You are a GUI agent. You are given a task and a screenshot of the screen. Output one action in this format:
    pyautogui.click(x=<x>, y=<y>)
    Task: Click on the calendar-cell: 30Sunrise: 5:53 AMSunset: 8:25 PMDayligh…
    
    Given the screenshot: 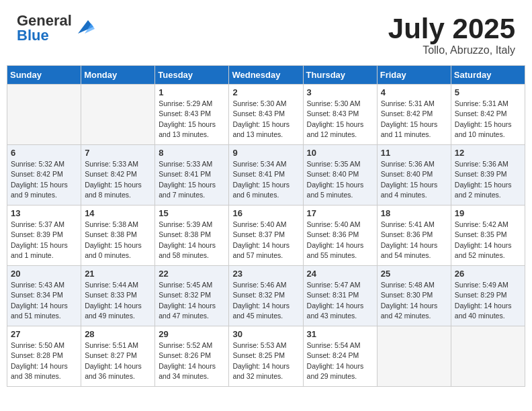 What is the action you would take?
    pyautogui.click(x=266, y=357)
    